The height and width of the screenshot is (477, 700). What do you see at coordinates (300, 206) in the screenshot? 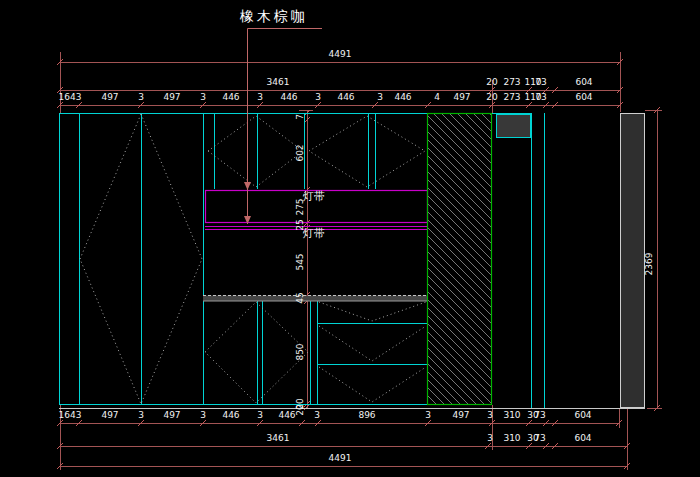
I see `dim-label: 275` at bounding box center [300, 206].